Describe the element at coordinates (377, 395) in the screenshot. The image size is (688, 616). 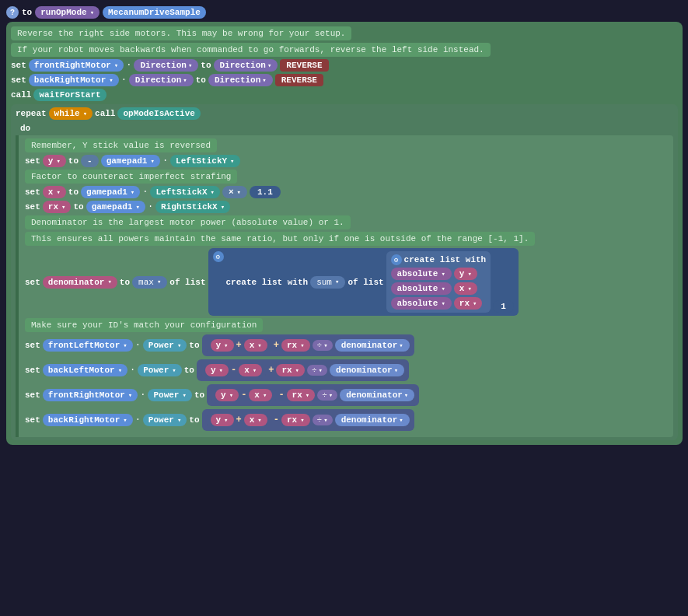
I see `fr-denom: denominator` at that location.